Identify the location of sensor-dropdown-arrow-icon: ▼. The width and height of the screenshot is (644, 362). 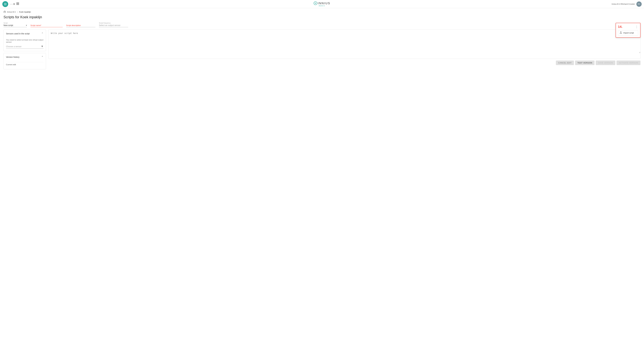
(42, 46).